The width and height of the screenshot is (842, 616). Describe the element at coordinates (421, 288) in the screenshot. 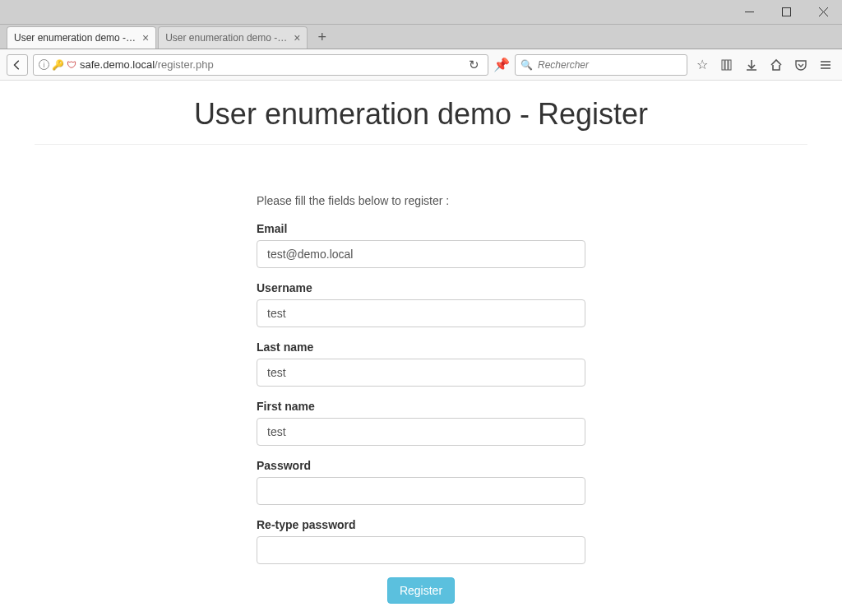

I see `username-label: Username` at that location.